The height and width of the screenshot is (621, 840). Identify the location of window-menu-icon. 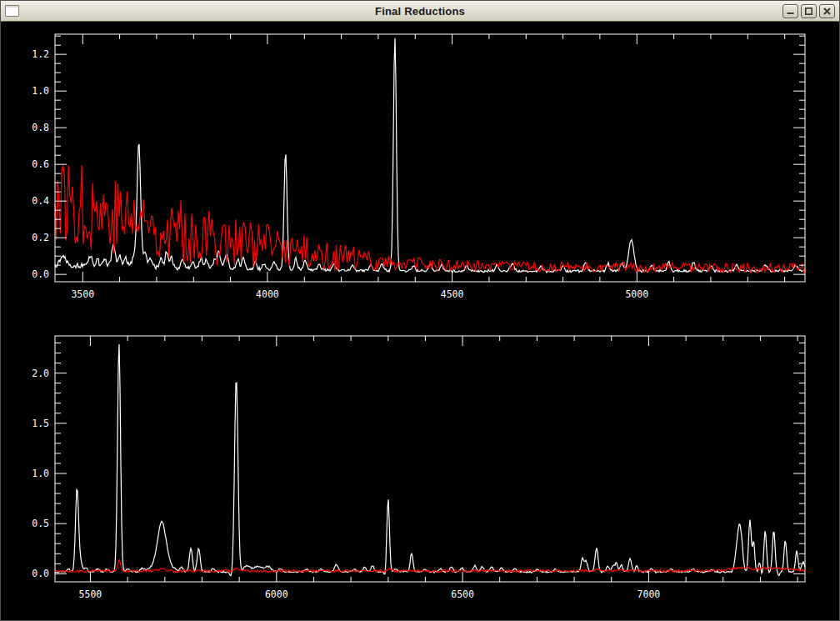
(12, 11).